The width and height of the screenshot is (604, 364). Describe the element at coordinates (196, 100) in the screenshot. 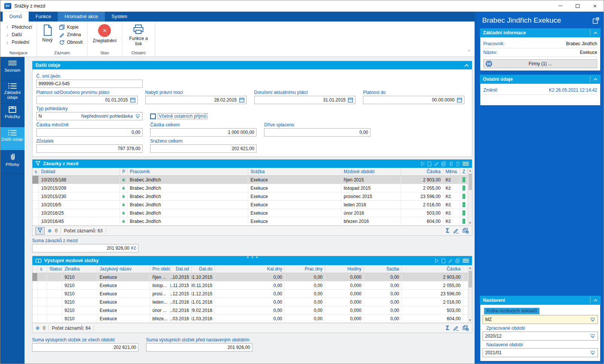

I see `nabyti-field: 28.02.2015` at that location.